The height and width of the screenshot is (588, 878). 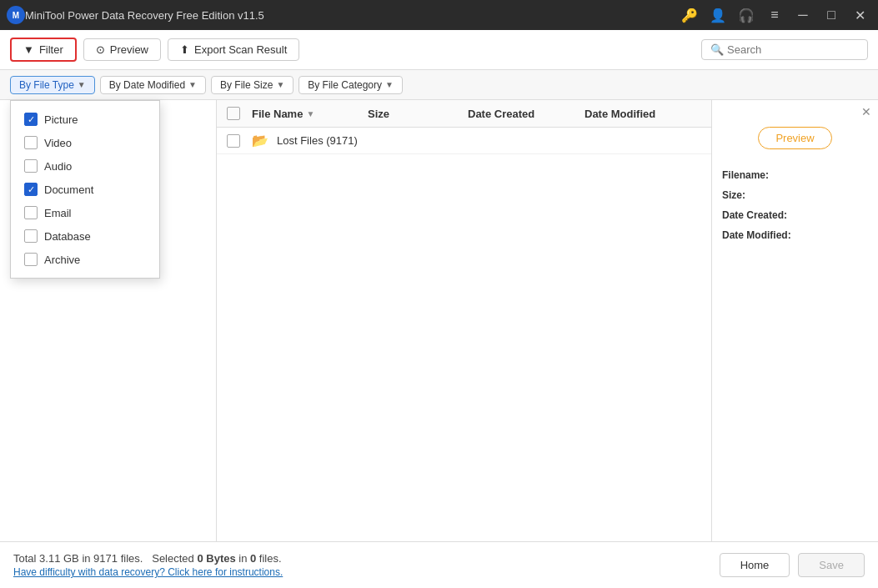 I want to click on by-file-category-label: By File Category, so click(x=345, y=85).